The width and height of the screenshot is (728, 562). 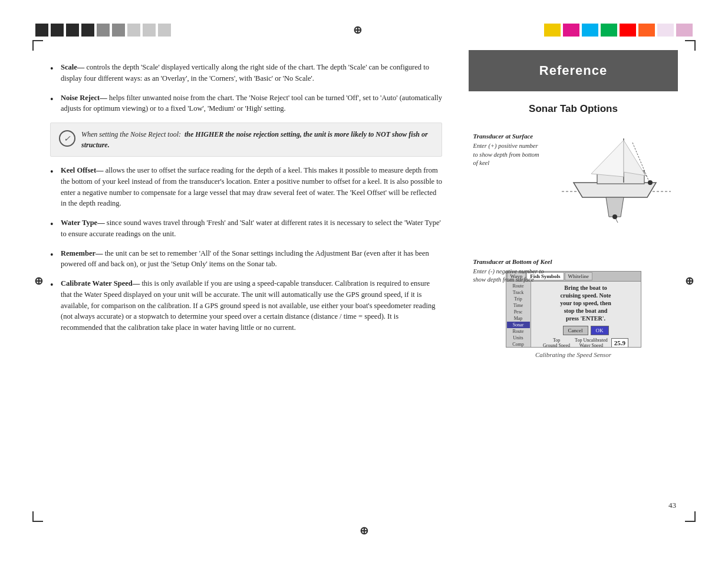 I want to click on calib-body: Route Track Trip Time Pesc Map Sonar Rou…, so click(x=574, y=315).